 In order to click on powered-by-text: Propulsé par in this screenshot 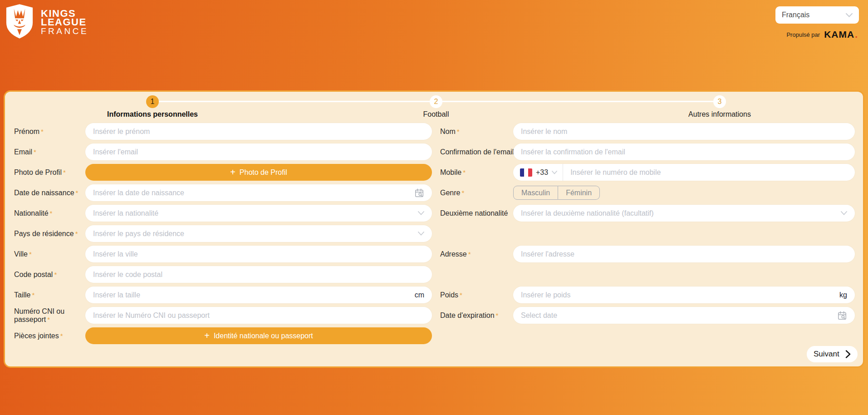, I will do `click(803, 35)`.